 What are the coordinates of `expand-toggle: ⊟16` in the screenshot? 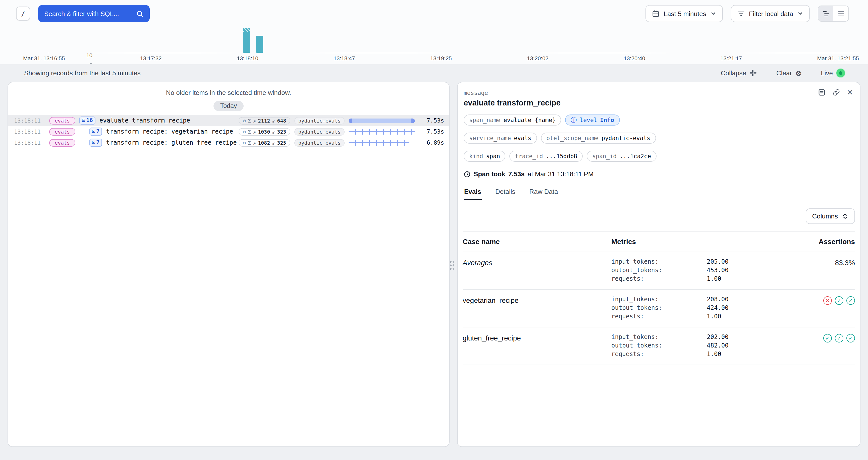 It's located at (88, 121).